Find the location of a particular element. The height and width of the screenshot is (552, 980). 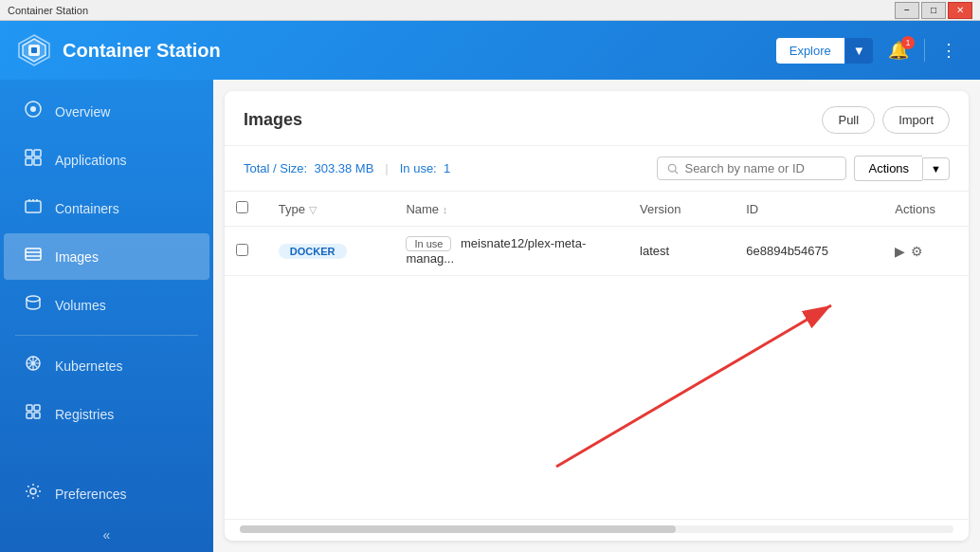

explore-group: Explore ▼ is located at coordinates (825, 51).